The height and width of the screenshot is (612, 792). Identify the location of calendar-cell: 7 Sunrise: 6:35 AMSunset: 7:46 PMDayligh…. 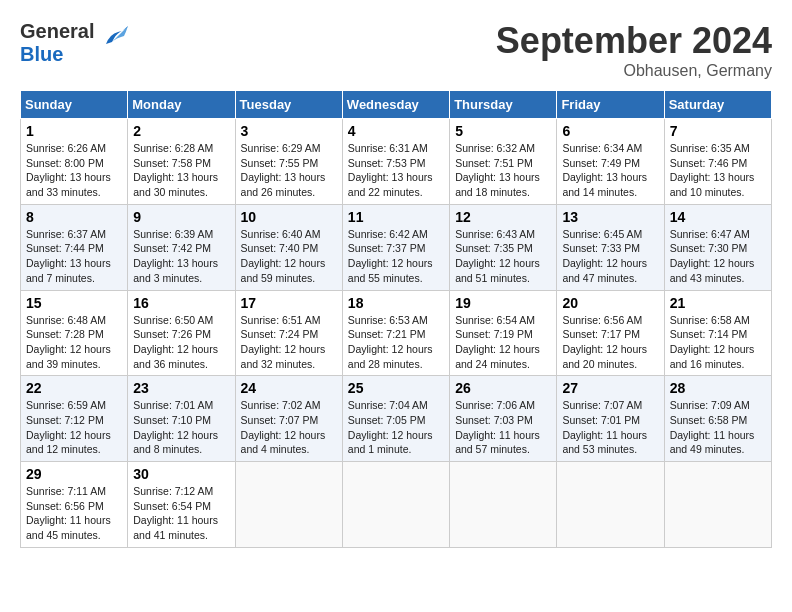
(718, 162).